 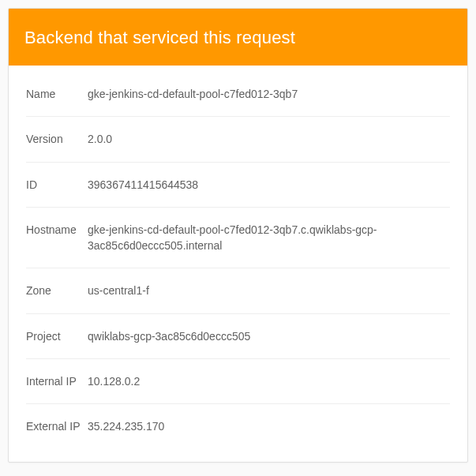 I want to click on field-row-internal-ip: Internal IP 10.128.0.2, so click(x=238, y=382).